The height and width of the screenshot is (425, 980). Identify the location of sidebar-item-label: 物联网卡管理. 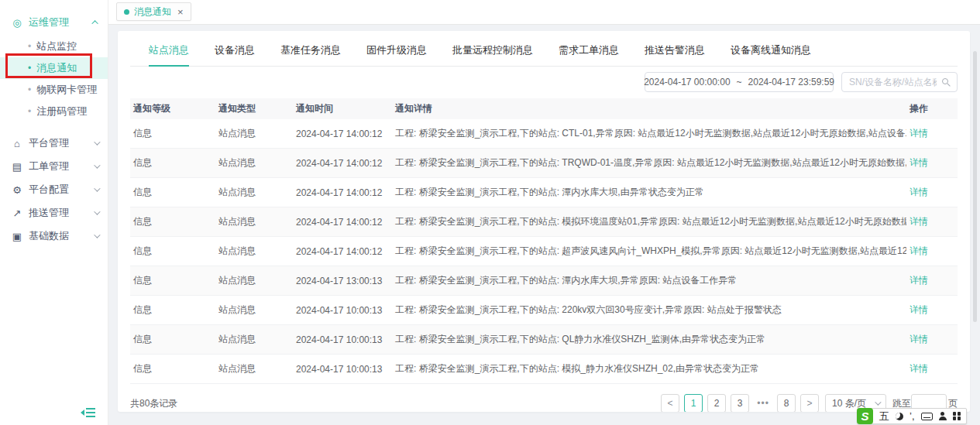
(72, 90).